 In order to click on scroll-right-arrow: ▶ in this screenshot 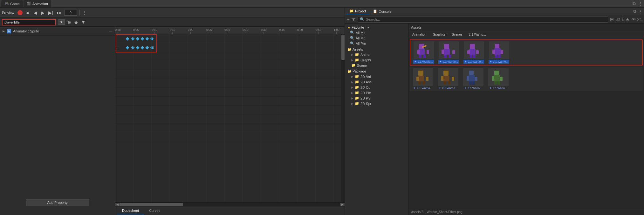, I will do `click(342, 205)`.